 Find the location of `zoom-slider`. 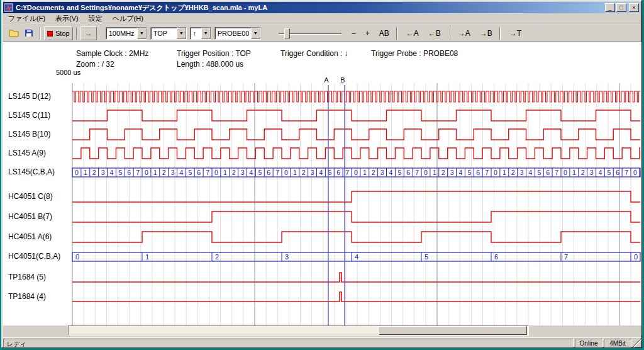

zoom-slider is located at coordinates (310, 33).